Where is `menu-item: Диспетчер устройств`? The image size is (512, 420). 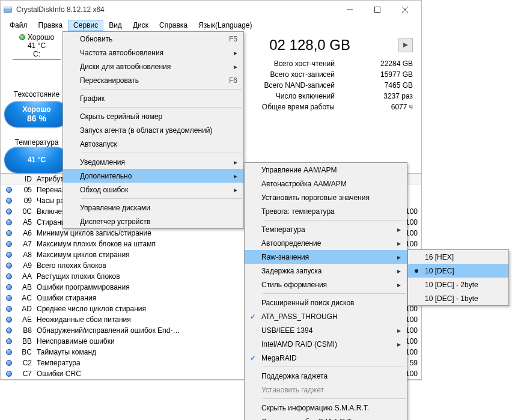
menu-item: Диспетчер устройств is located at coordinates (153, 221).